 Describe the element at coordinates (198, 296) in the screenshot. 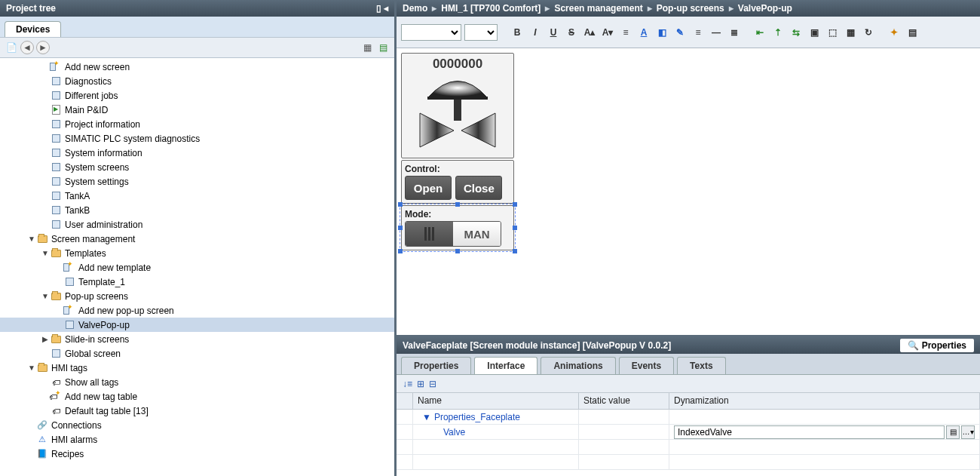

I see `tree-node: ▼Pop-up screens` at that location.